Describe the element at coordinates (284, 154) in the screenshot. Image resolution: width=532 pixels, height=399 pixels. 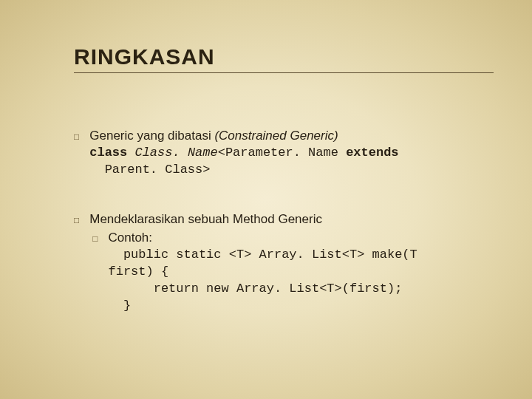
I see `list-item: □ Generic yang dibatasi (Constrained Gen…` at that location.